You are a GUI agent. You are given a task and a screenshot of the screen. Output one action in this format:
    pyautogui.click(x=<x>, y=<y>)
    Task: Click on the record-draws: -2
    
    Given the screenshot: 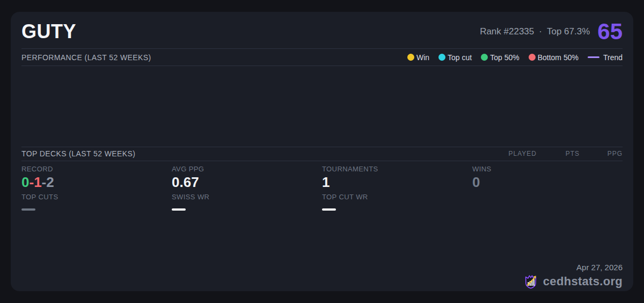 What is the action you would take?
    pyautogui.click(x=48, y=182)
    